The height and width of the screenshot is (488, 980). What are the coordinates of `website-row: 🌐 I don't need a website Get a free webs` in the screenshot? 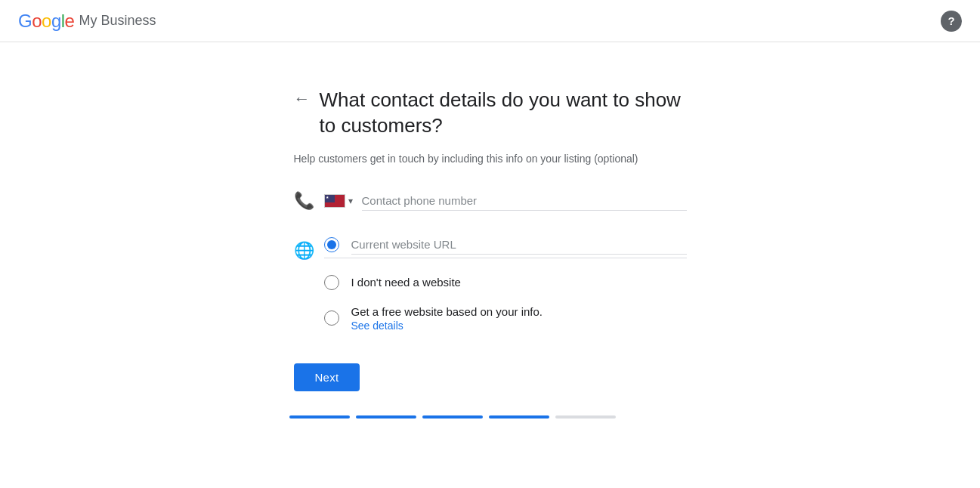 It's located at (490, 287).